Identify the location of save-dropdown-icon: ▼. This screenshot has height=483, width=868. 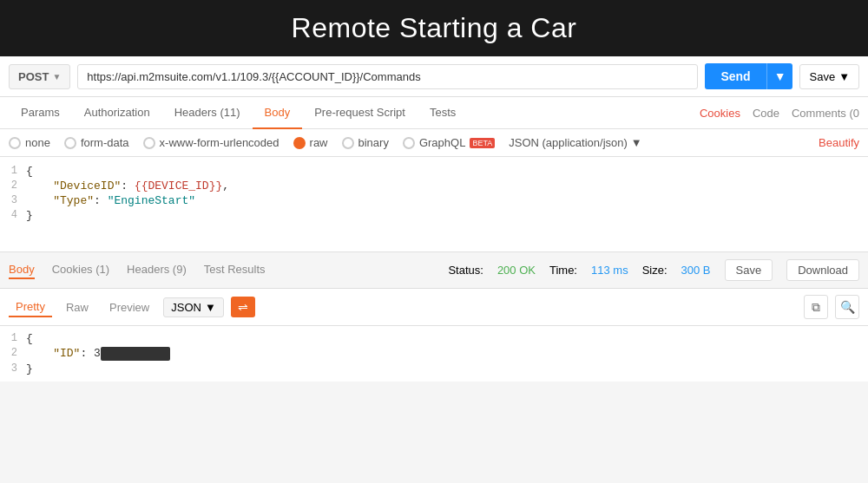
(844, 76).